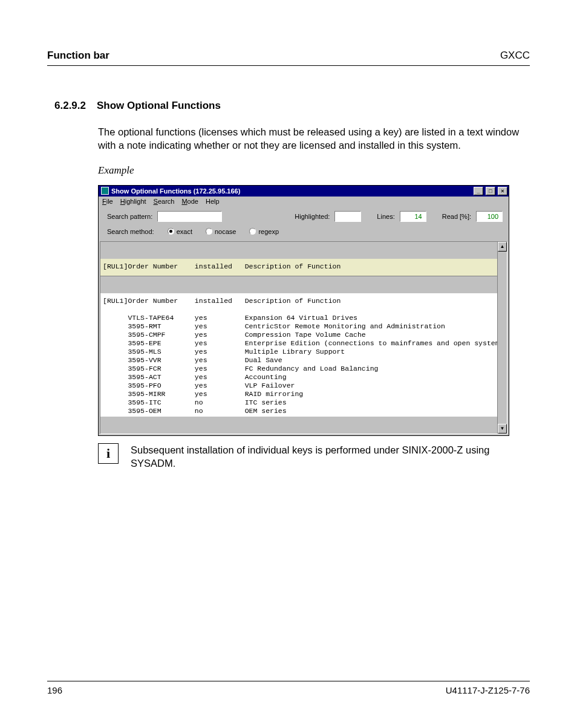 The width and height of the screenshot is (577, 728). I want to click on columns-header-fixed: [RUL1]Order Number installed Description…, so click(304, 267).